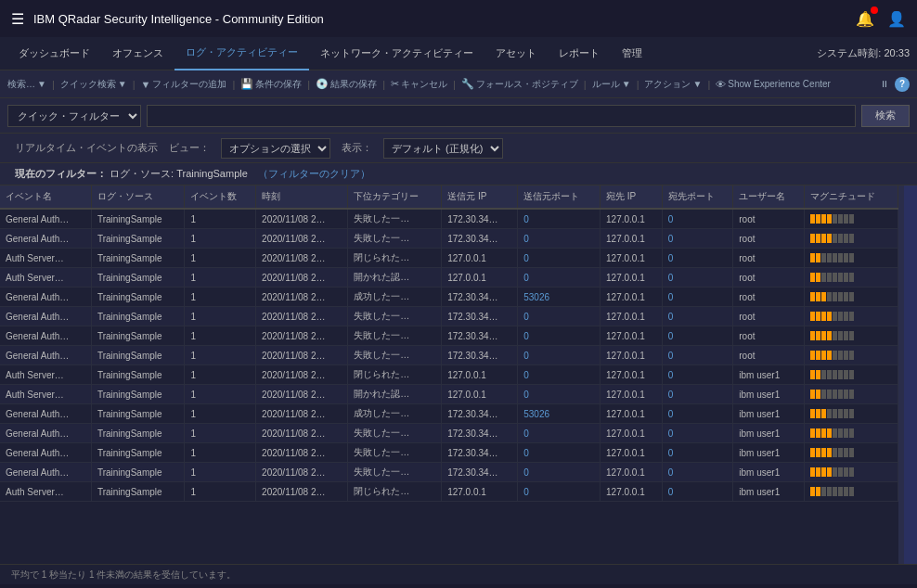 The height and width of the screenshot is (588, 917). Describe the element at coordinates (908, 375) in the screenshot. I see `experience-center-sidebar: Experience Center` at that location.